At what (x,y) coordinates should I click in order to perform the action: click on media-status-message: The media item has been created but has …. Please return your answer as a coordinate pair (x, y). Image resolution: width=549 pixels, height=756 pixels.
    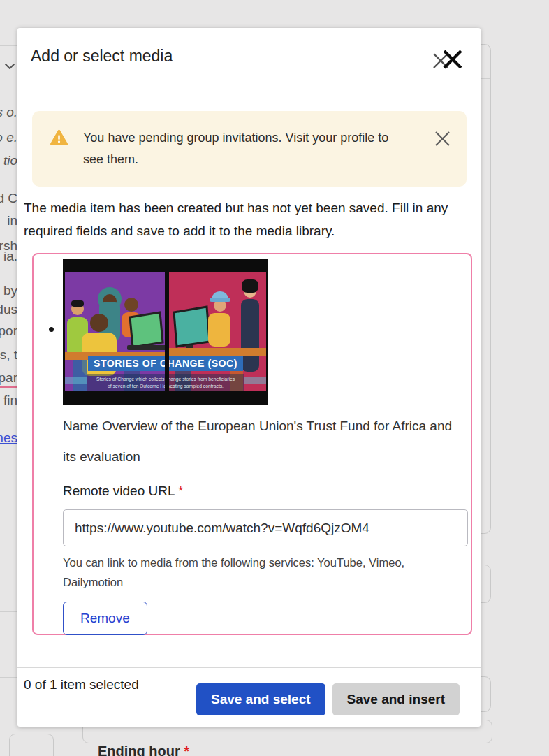
    Looking at the image, I should click on (249, 219).